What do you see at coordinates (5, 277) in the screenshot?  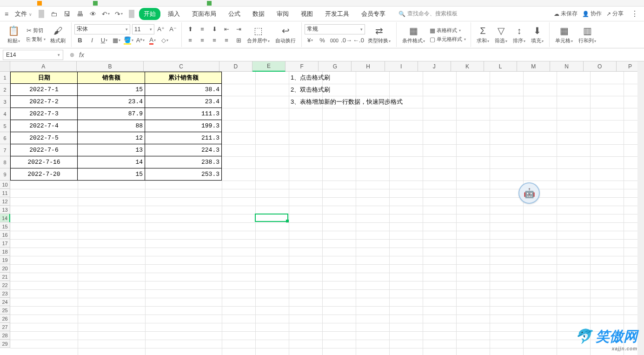 I see `row-header-21: 21` at bounding box center [5, 277].